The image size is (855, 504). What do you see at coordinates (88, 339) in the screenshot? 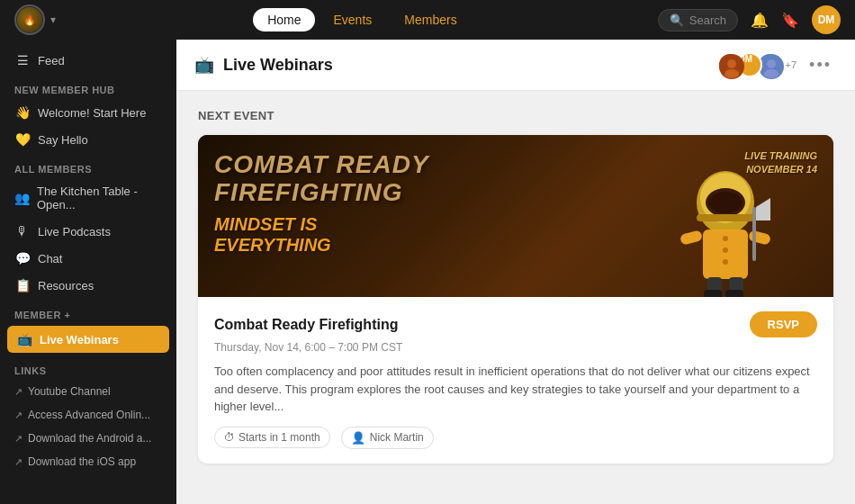
I see `sidebar-item-live-webinars: 📺 Live Webinars` at bounding box center [88, 339].